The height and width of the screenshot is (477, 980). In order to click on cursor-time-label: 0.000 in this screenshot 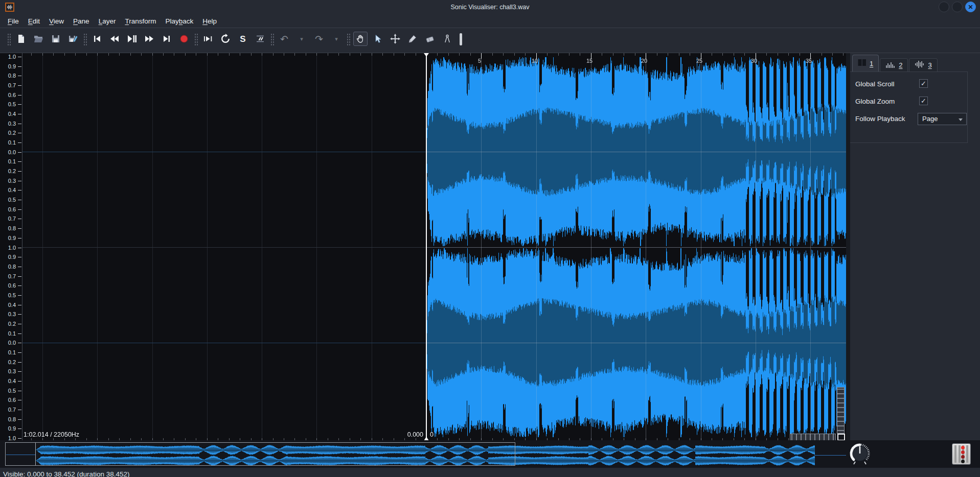, I will do `click(397, 435)`.